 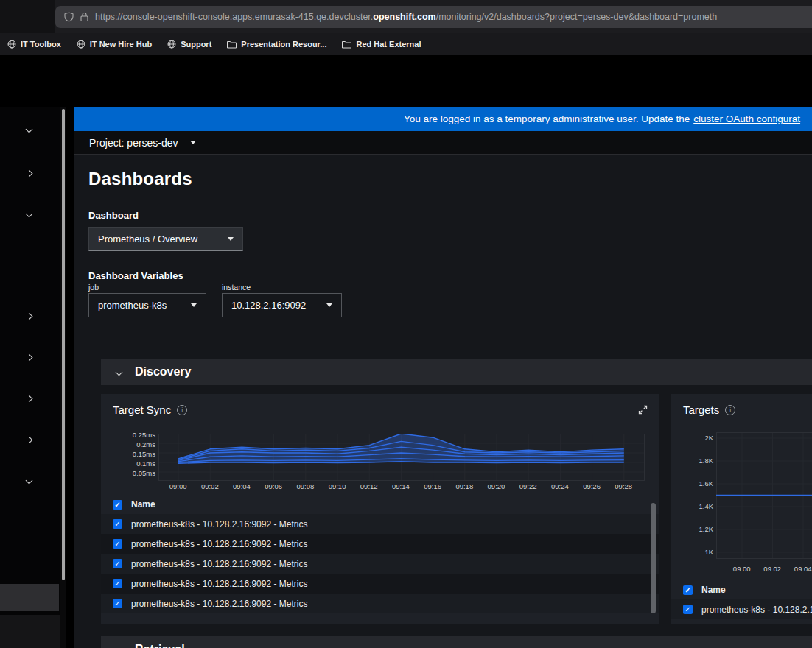 What do you see at coordinates (281, 300) in the screenshot?
I see `variable-instance: instance 10.128.2.16:9092` at bounding box center [281, 300].